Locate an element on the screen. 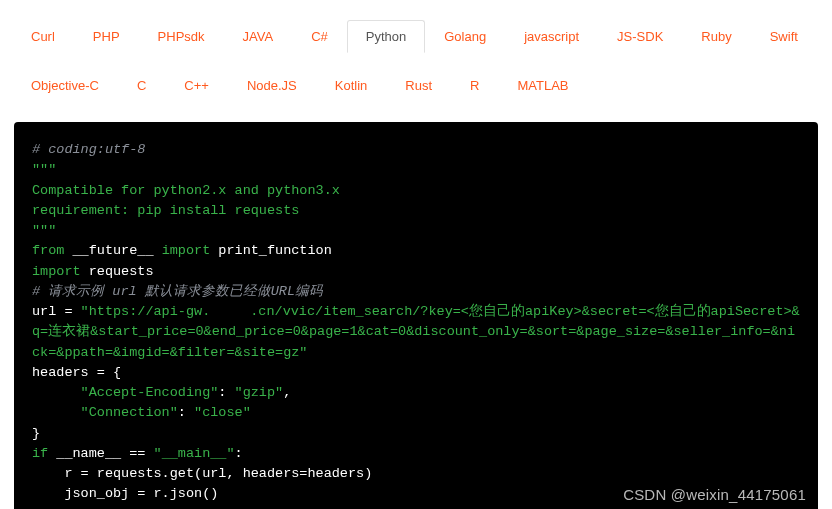 This screenshot has width=832, height=509. code-line: url = "https://api-gw..cn/vvic/item_sear… is located at coordinates (416, 332).